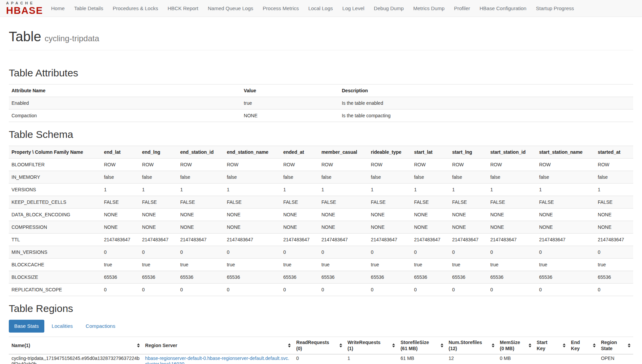 The image size is (642, 364). What do you see at coordinates (321, 277) in the screenshot?
I see `schema-row: BLOCKSIZE6553665536655366553665536655366…` at bounding box center [321, 277].